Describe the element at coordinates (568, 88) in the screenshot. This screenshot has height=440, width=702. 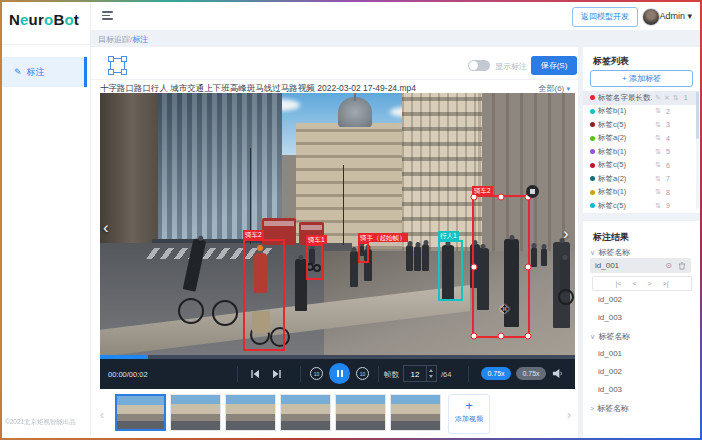
I see `caret-down-icon: ▾` at that location.